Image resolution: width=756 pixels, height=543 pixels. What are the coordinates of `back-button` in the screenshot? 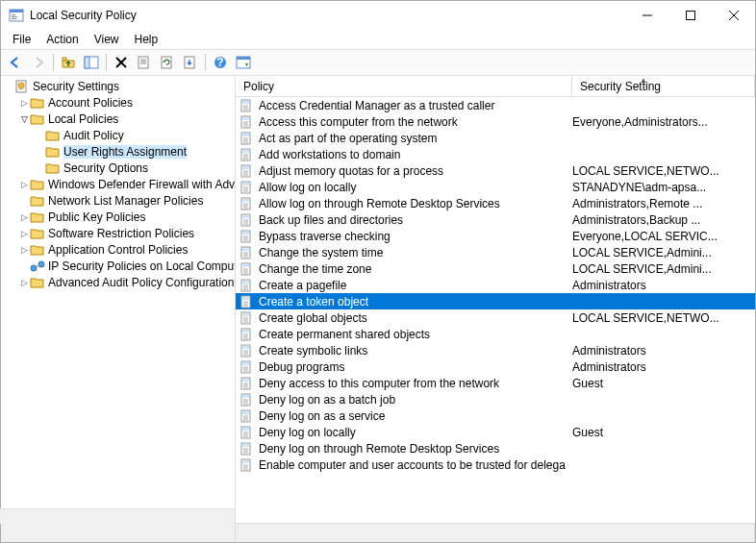 It's located at (15, 62).